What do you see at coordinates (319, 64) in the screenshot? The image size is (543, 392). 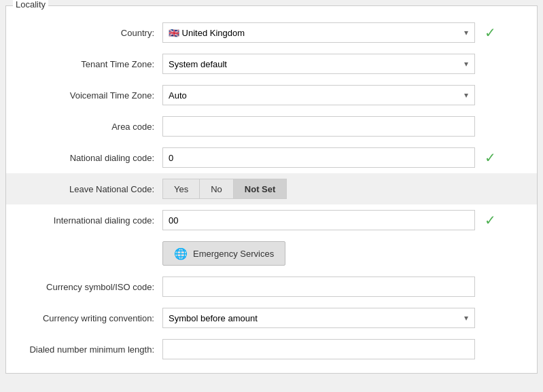 I see `tenant-timezone-select-wrapper: System default` at bounding box center [319, 64].